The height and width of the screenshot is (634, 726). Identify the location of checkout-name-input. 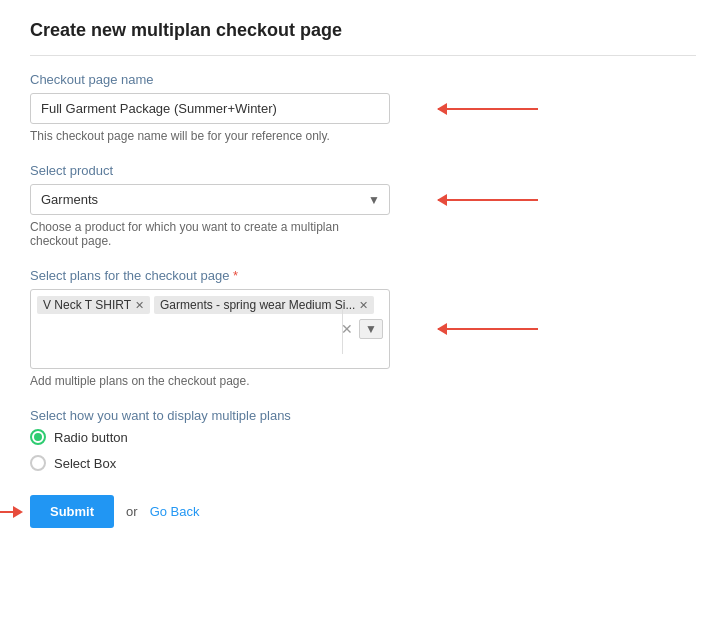
(210, 108).